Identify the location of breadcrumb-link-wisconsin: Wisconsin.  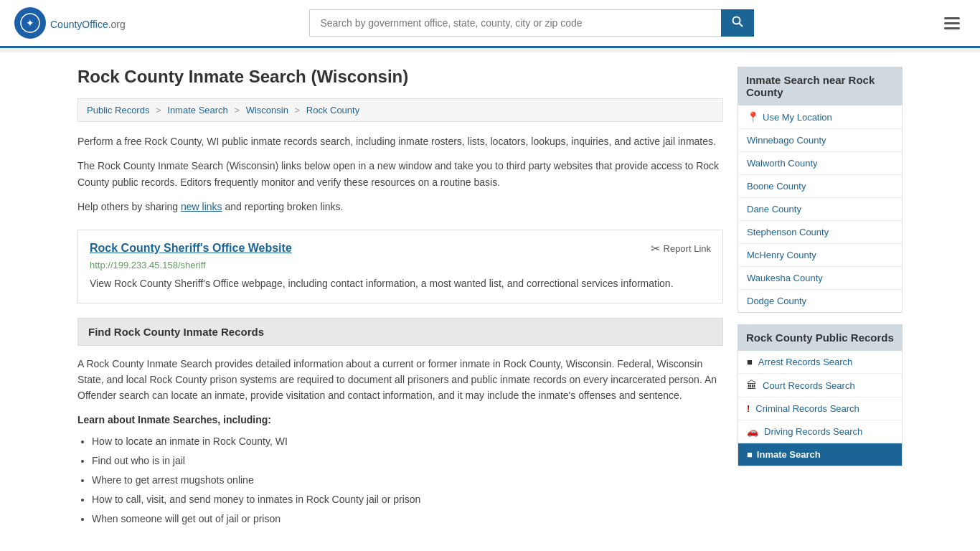
(267, 110).